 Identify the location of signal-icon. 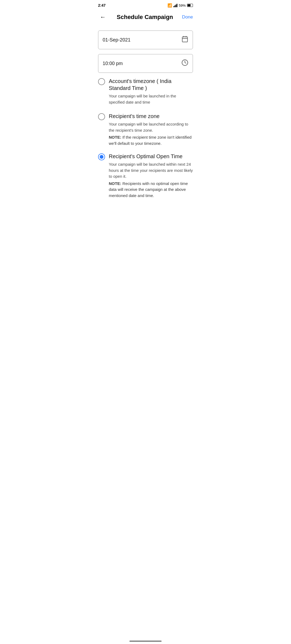
(175, 5).